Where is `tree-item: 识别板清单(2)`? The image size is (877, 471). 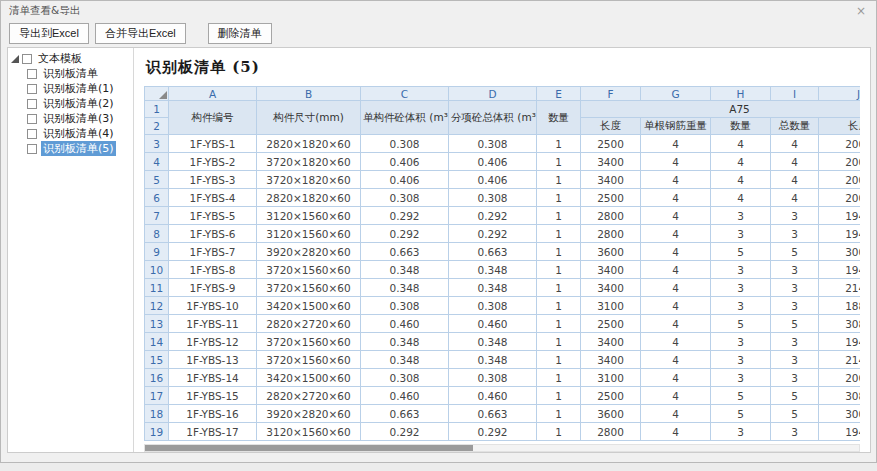 tree-item: 识别板清单(2) is located at coordinates (79, 104).